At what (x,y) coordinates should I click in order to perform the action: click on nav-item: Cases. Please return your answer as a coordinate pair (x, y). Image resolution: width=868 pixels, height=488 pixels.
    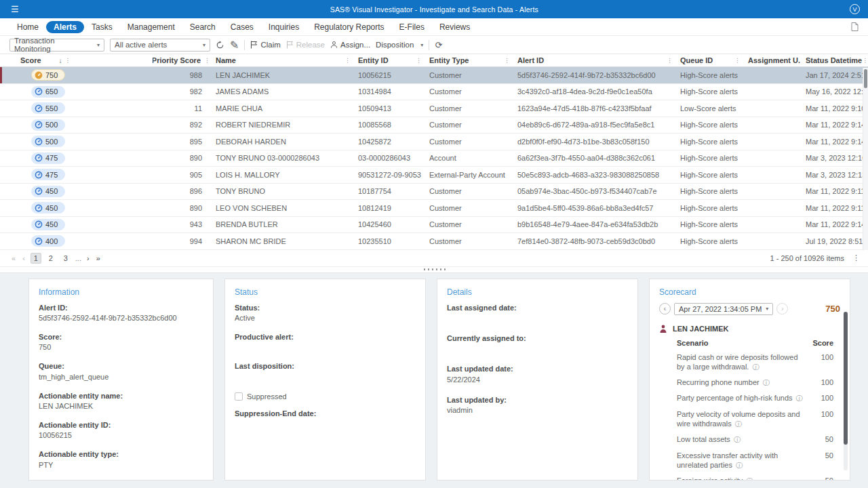
    Looking at the image, I should click on (242, 27).